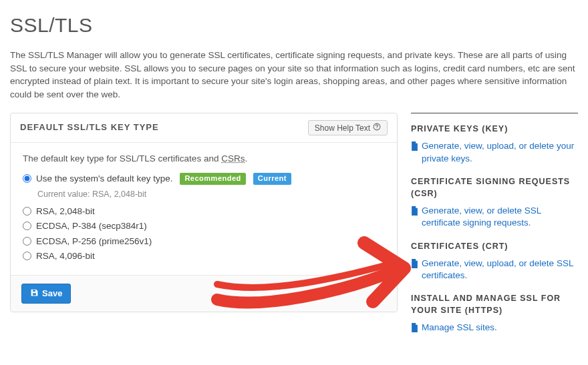 This screenshot has width=588, height=365. What do you see at coordinates (204, 159) in the screenshot?
I see `panel-description: The default key type for SSL/TLS certifi…` at bounding box center [204, 159].